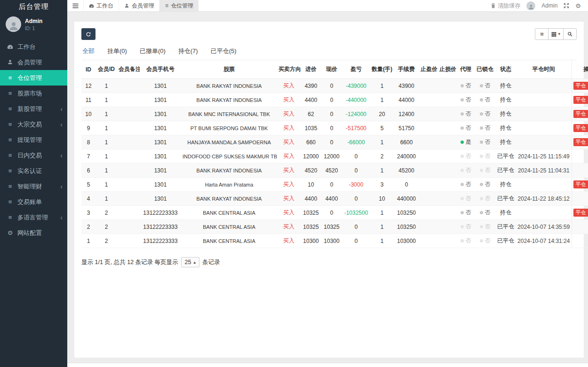 The width and height of the screenshot is (588, 367). I want to click on pnl-value: -3000, so click(357, 185).